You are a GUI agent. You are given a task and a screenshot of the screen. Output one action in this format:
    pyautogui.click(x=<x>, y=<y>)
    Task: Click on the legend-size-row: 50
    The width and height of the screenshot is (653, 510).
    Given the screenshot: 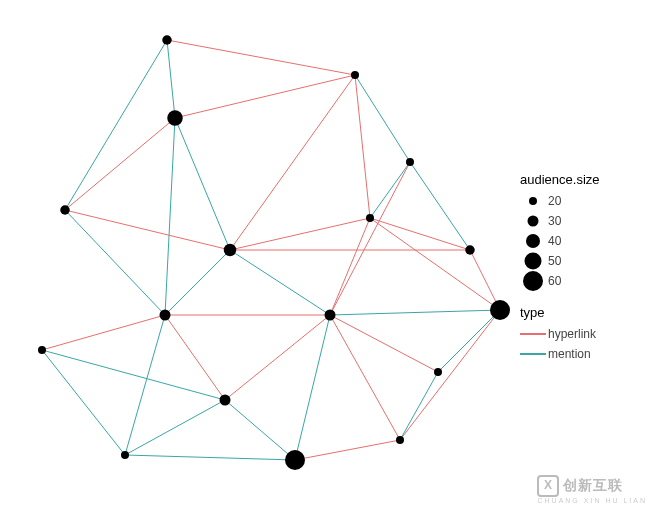 What is the action you would take?
    pyautogui.click(x=585, y=261)
    